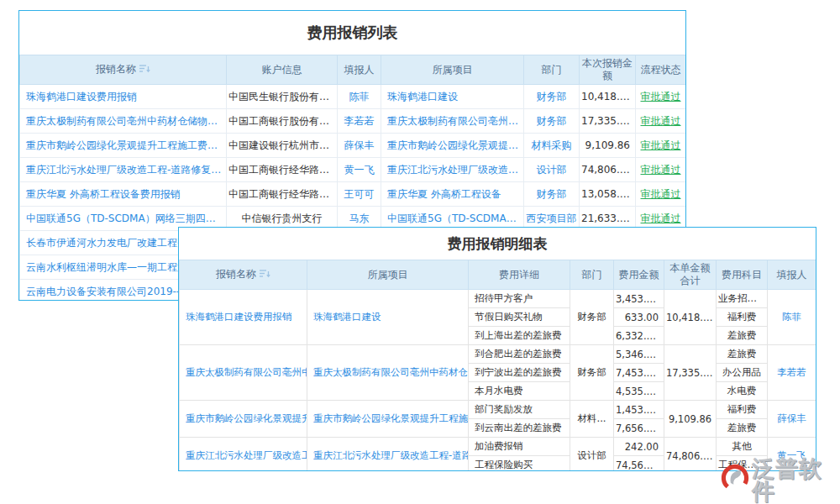 This screenshot has width=840, height=504. Describe the element at coordinates (244, 276) in the screenshot. I see `detail-header-name: 报销名称` at that location.